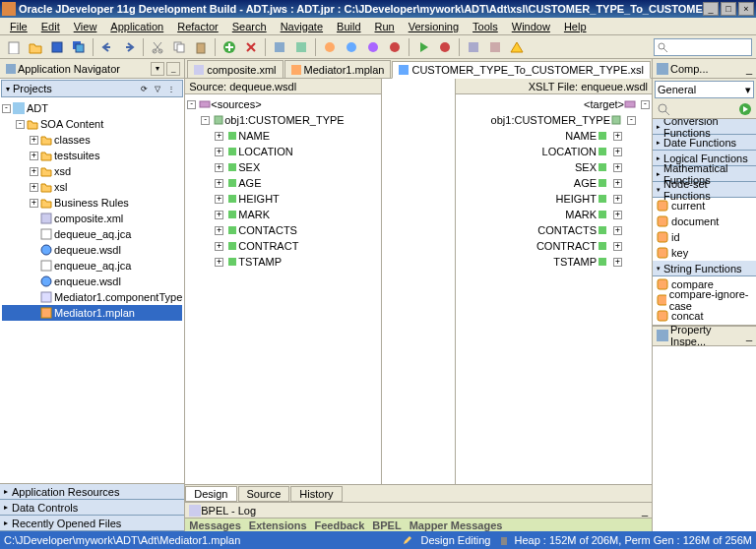  Describe the element at coordinates (215, 525) in the screenshot. I see `logtab-messages: Messages` at that location.